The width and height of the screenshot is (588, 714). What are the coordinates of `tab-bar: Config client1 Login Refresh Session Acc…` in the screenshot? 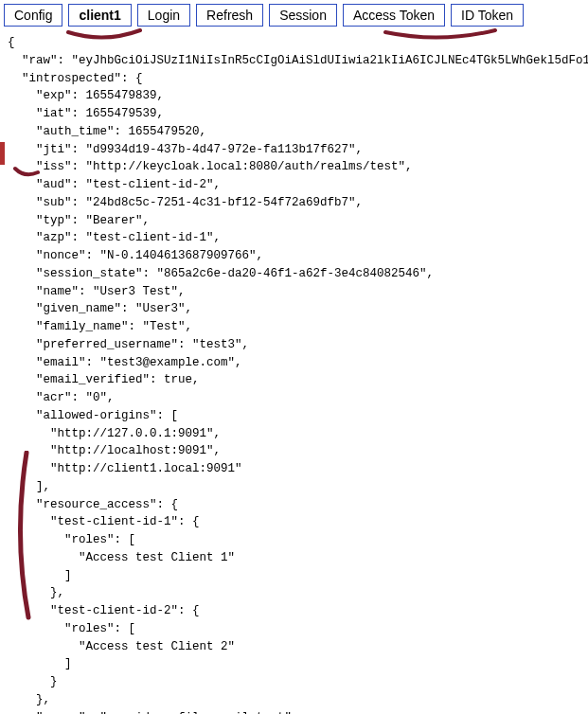 It's located at (294, 15).